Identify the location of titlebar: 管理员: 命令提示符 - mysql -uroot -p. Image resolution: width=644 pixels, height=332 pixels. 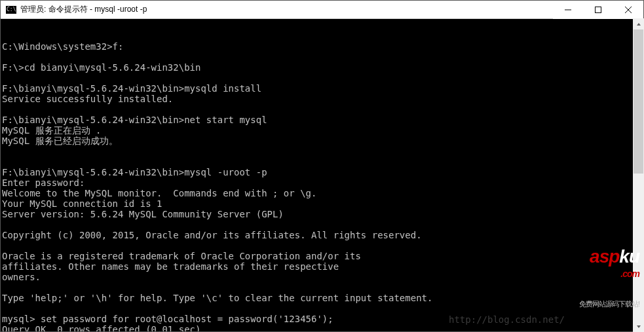
(322, 10).